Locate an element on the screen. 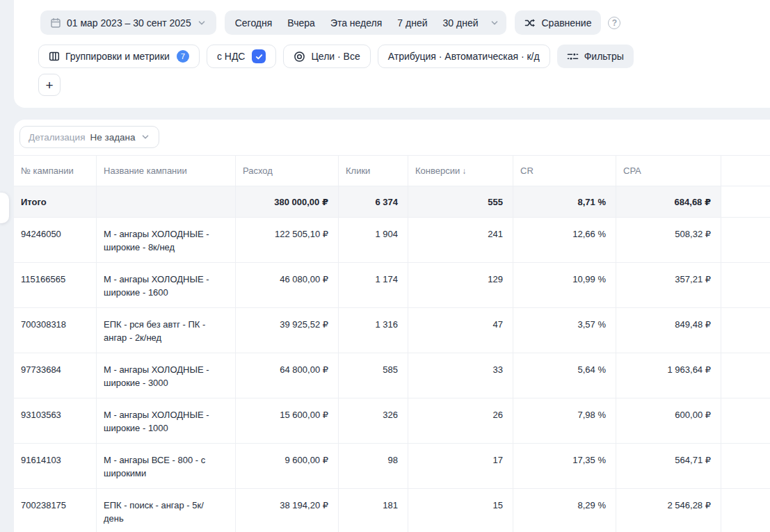 The height and width of the screenshot is (532, 770). detalization-label: Детализация is located at coordinates (57, 138).